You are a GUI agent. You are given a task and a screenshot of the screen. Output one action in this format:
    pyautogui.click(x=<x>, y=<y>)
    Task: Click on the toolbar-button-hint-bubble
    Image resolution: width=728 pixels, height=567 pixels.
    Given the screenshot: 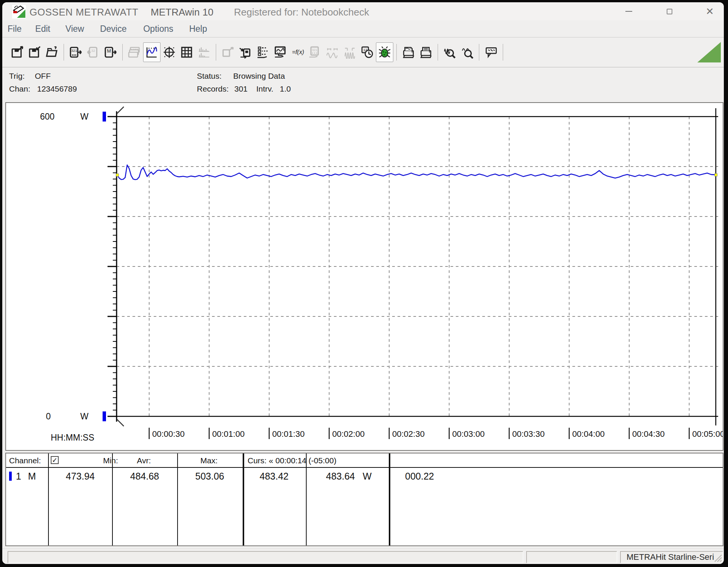 What is the action you would take?
    pyautogui.click(x=491, y=52)
    